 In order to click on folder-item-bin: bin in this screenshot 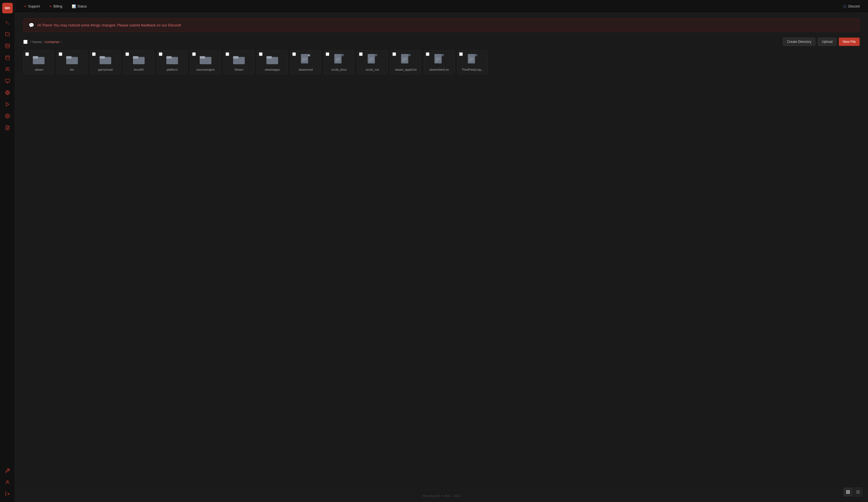, I will do `click(72, 62)`.